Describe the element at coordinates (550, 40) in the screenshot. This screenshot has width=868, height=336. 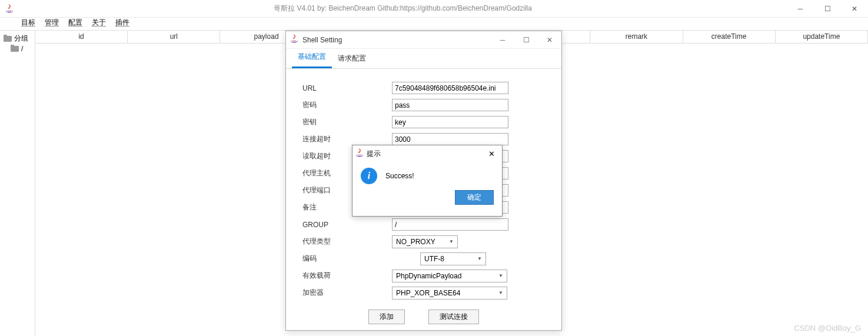
I see `dialog-close-button: ✕` at that location.